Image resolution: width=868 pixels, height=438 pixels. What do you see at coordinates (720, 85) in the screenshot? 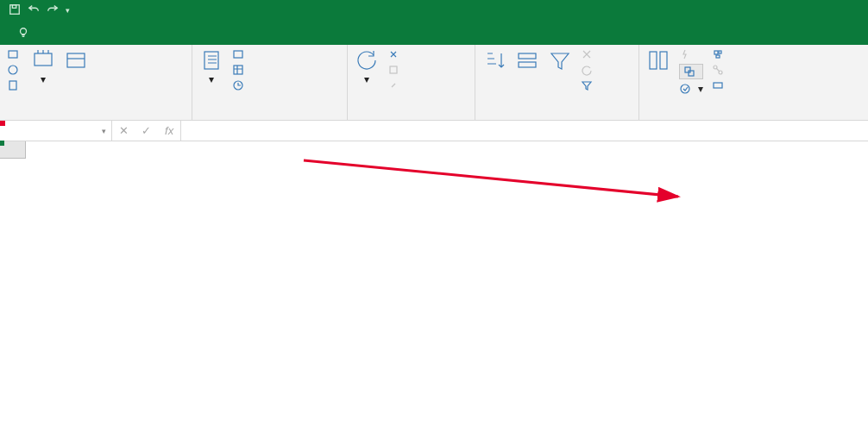
I see `manage-data-model-button` at bounding box center [720, 85].